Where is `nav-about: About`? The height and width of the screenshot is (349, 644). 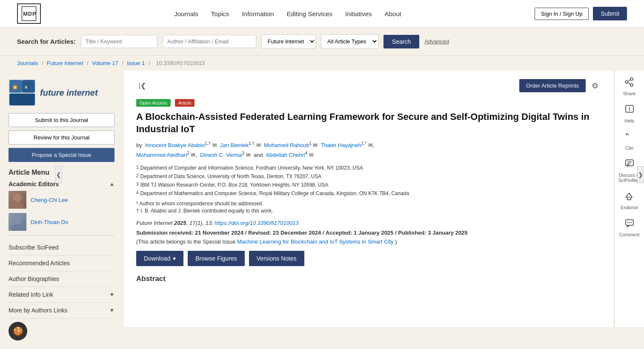
nav-about: About is located at coordinates (393, 14).